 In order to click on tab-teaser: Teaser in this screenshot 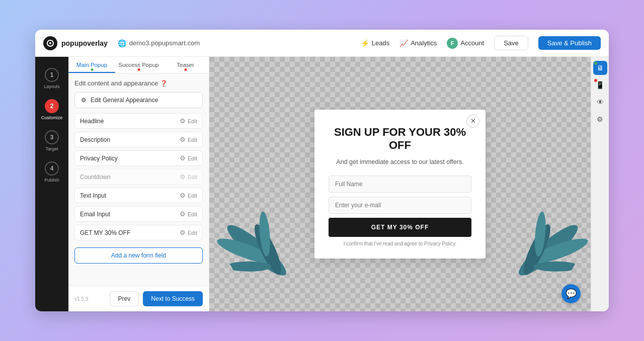, I will do `click(185, 65)`.